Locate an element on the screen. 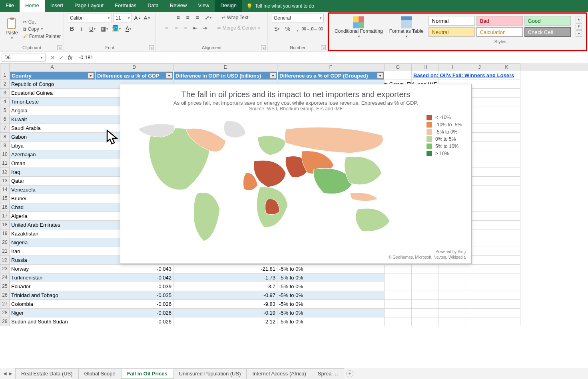 Image resolution: width=588 pixels, height=379 pixels. align-right-button: ≡ is located at coordinates (186, 28).